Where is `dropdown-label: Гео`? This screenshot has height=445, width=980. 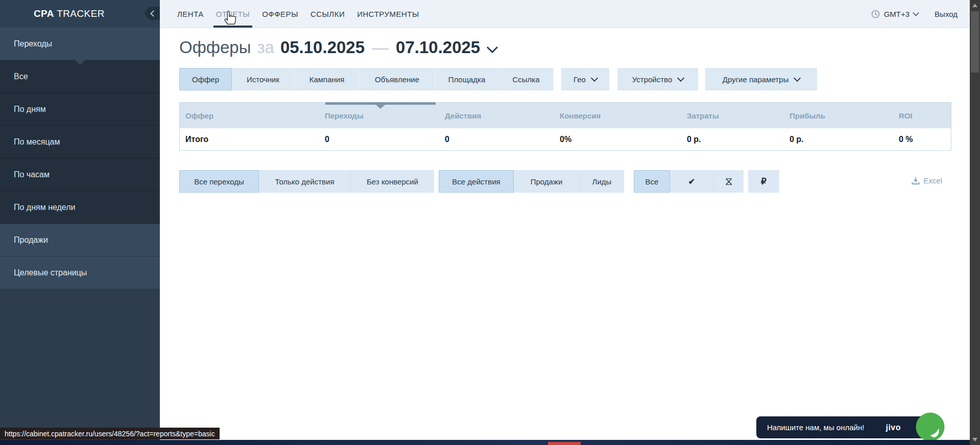 dropdown-label: Гео is located at coordinates (580, 80).